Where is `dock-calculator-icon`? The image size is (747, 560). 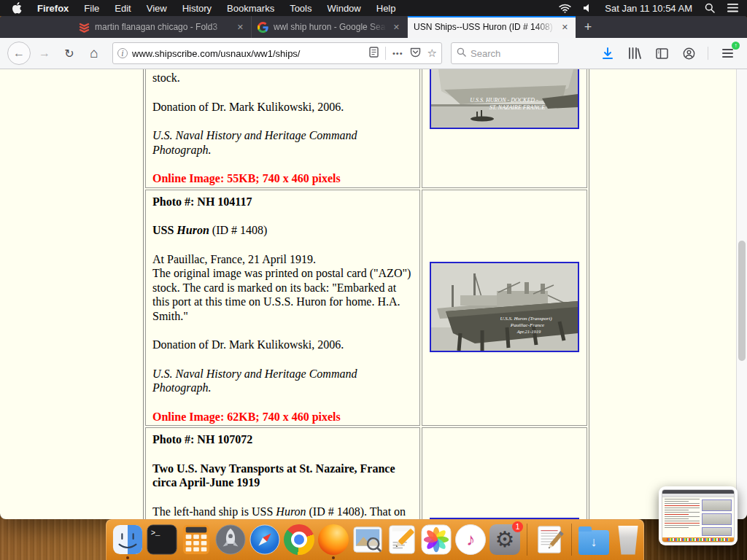
dock-calculator-icon is located at coordinates (196, 540).